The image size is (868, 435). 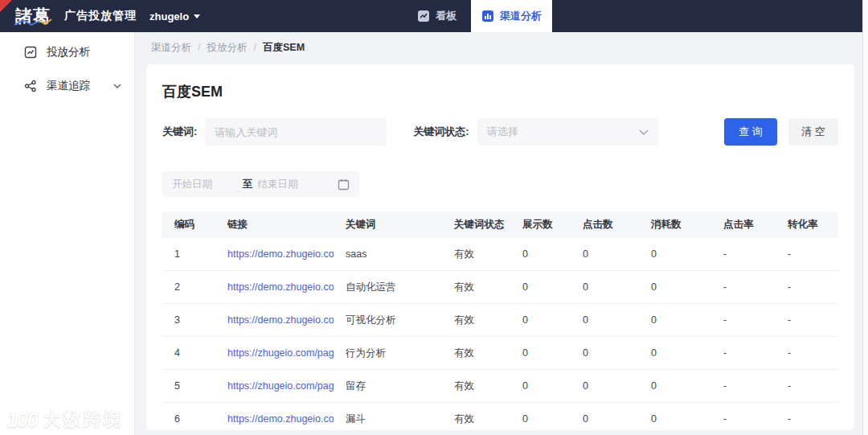 I want to click on sidebar-item-channel-tracking: 渠道追踪, so click(x=68, y=86).